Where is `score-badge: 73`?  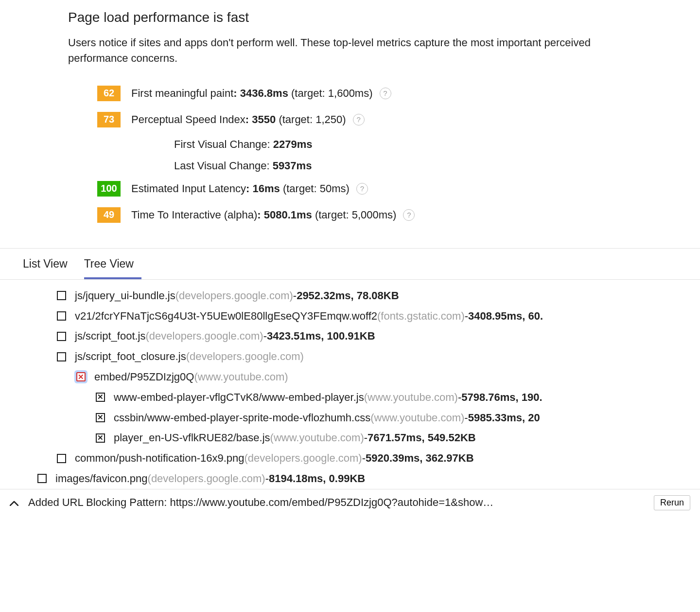
score-badge: 73 is located at coordinates (109, 120).